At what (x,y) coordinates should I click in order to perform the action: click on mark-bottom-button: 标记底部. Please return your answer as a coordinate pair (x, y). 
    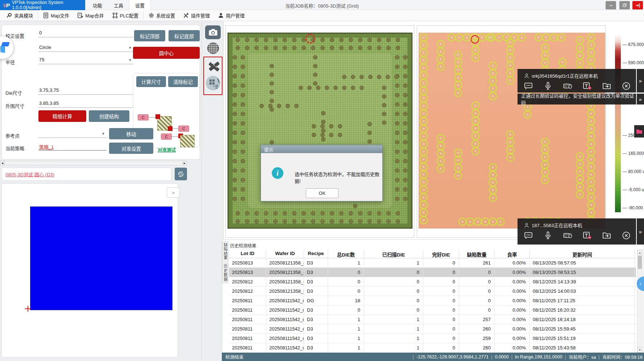
    Looking at the image, I should click on (184, 36).